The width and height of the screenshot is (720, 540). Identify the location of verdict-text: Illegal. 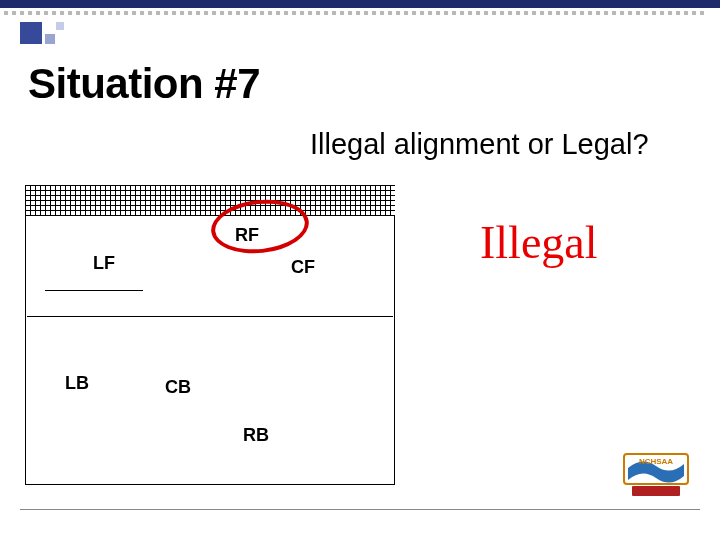
(539, 242).